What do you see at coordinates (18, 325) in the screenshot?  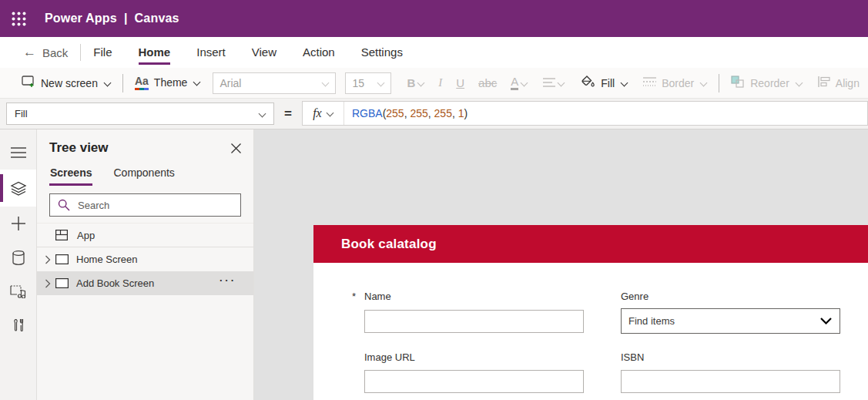 I see `advanced-tools-icon` at bounding box center [18, 325].